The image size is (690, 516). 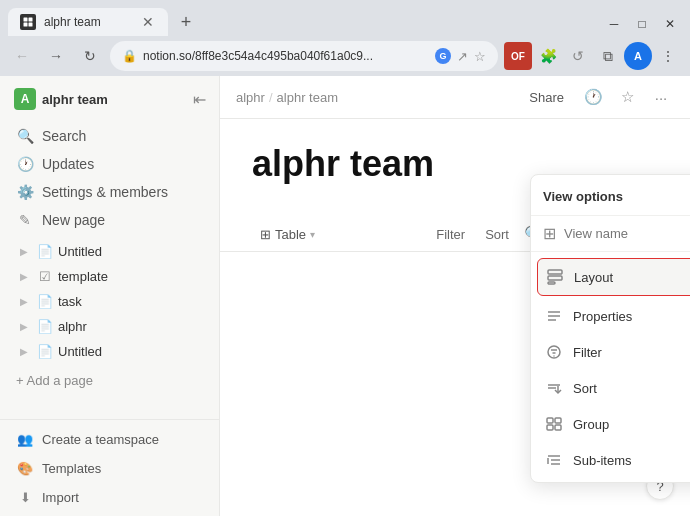 I want to click on extension-refresh-button: ↺, so click(x=578, y=56).